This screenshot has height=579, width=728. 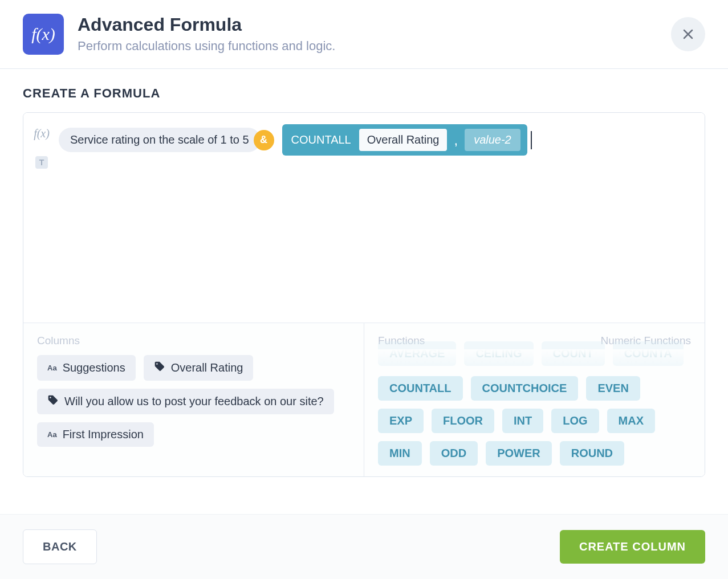 I want to click on column-chip-label: Overall Rating, so click(x=208, y=368).